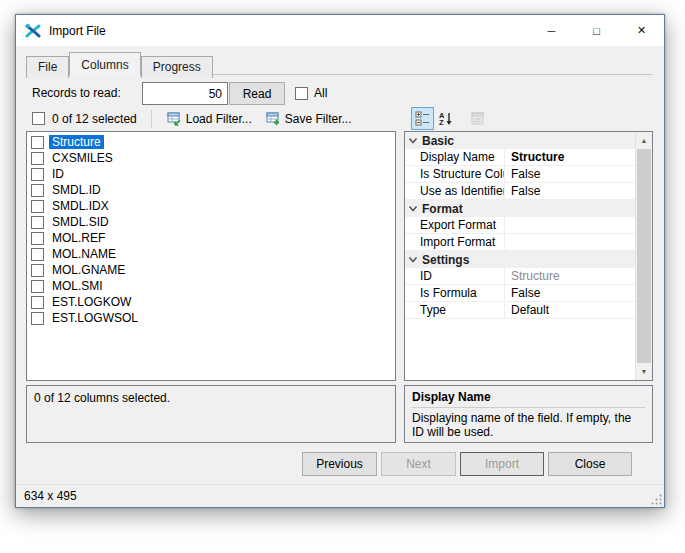 This screenshot has width=685, height=553. What do you see at coordinates (596, 31) in the screenshot?
I see `maximize-icon: □` at bounding box center [596, 31].